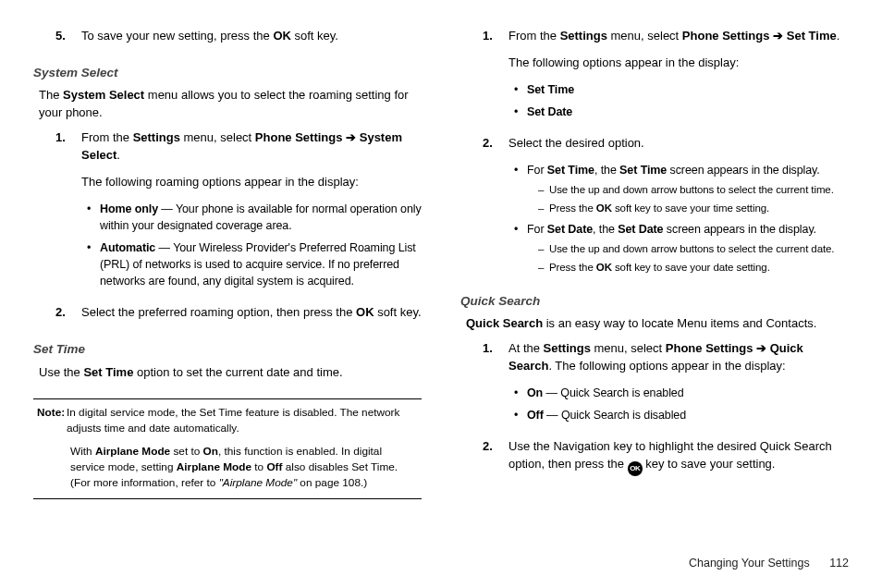  Describe the element at coordinates (227, 449) in the screenshot. I see `note-box: Note: In digital service mode, the Set T…` at that location.